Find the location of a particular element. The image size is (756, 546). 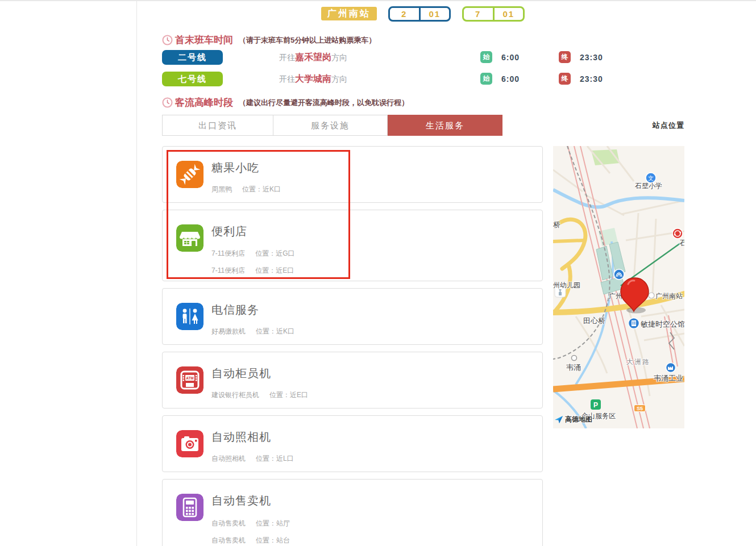

station-map: 文 P is located at coordinates (618, 287).